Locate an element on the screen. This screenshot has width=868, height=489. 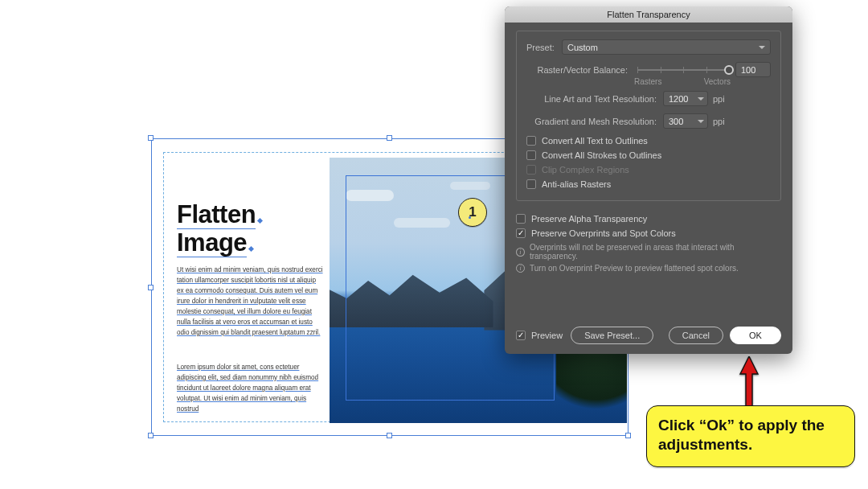
step-badge: 1 is located at coordinates (473, 212).